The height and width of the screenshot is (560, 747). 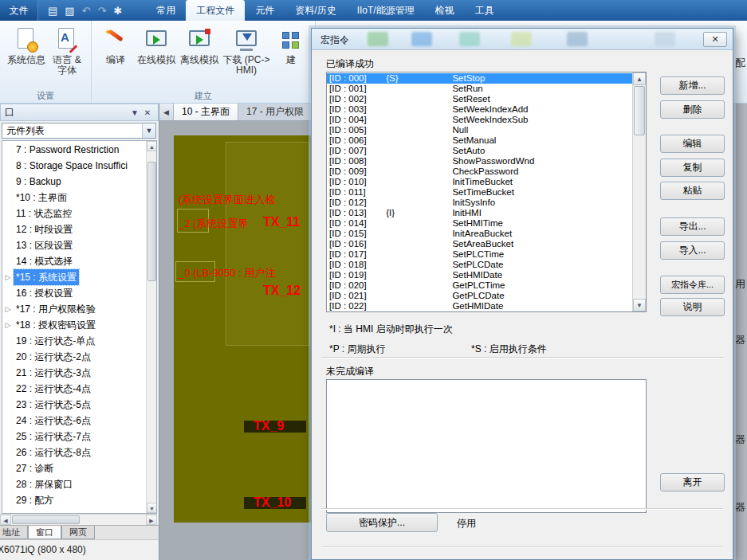 I want to click on macro-row: [ID : 022] GetHMIDate, so click(x=480, y=306).